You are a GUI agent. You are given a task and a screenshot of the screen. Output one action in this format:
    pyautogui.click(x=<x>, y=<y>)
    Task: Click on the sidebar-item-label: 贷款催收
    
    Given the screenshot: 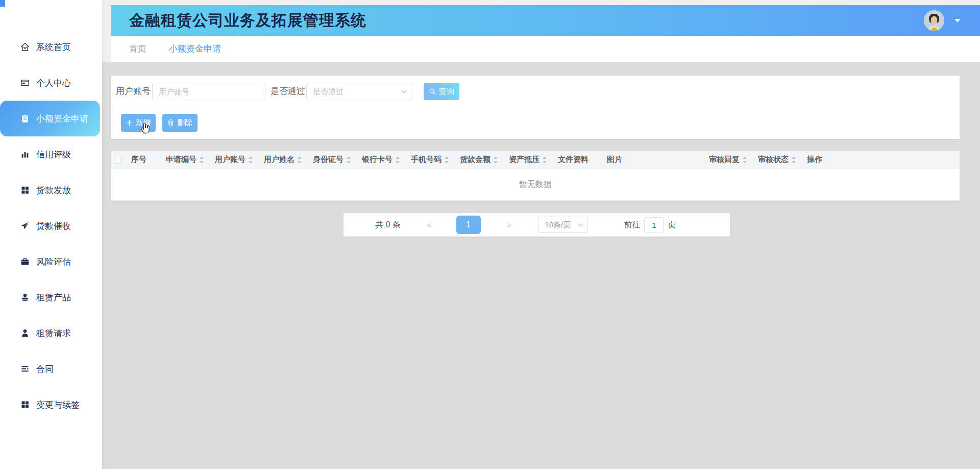 What is the action you would take?
    pyautogui.click(x=54, y=226)
    